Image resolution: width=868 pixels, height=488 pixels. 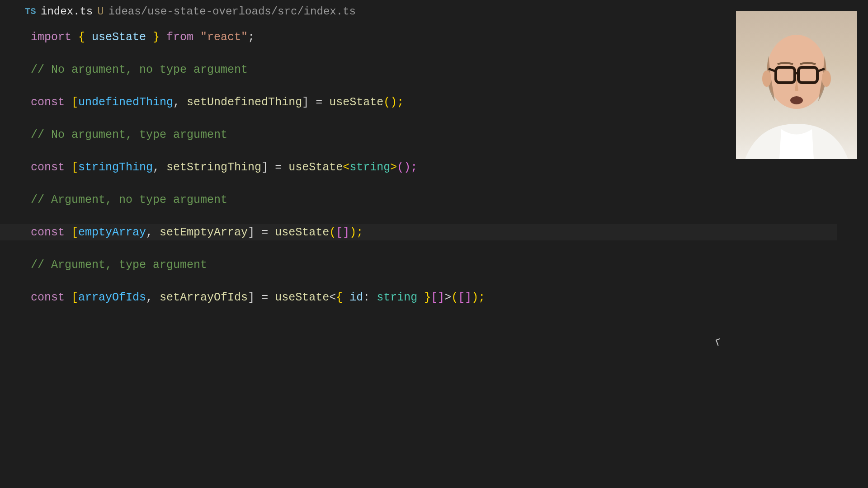 I want to click on code-line-active: const [ emptyArray , setEmptyArray ] = u…, so click(x=419, y=232).